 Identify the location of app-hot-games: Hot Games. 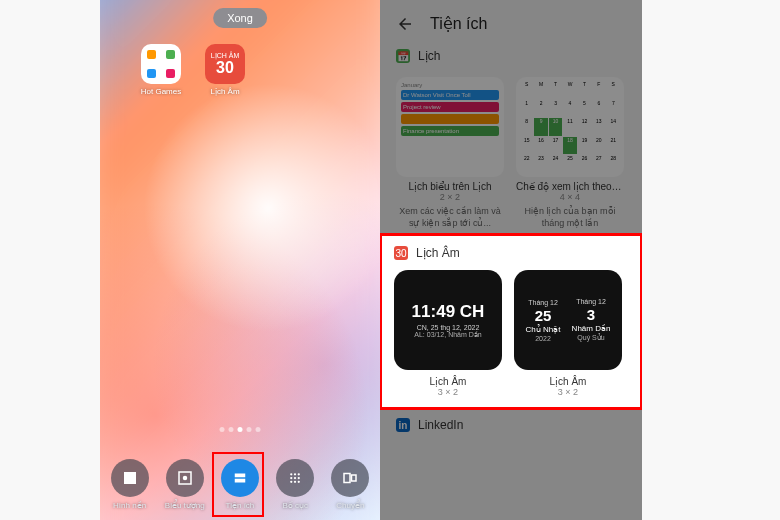
(161, 70).